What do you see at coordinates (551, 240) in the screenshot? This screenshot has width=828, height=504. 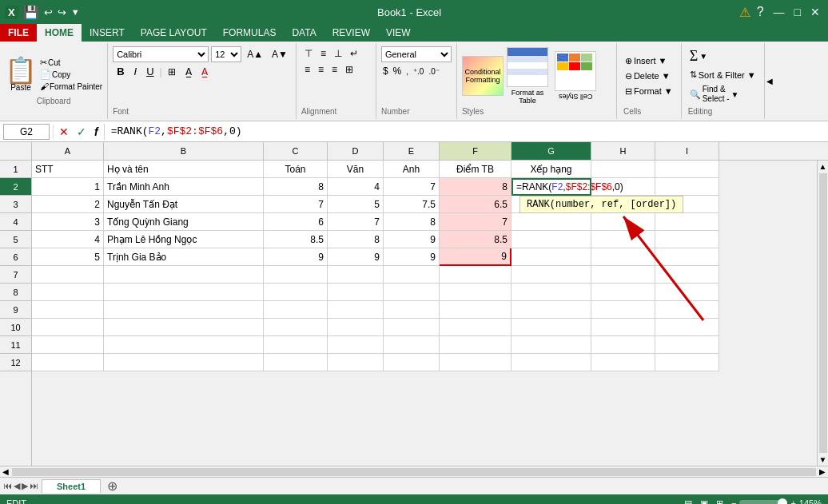 I see `cell-g5` at bounding box center [551, 240].